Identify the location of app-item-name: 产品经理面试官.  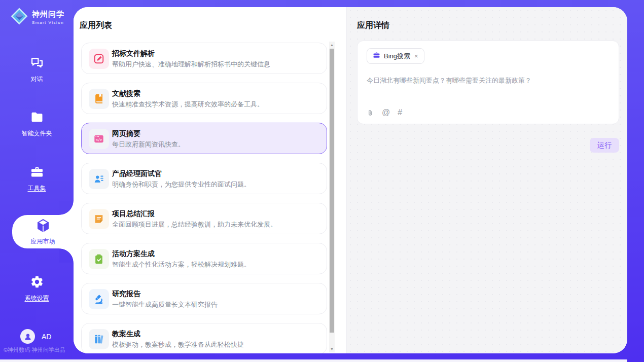
(137, 174).